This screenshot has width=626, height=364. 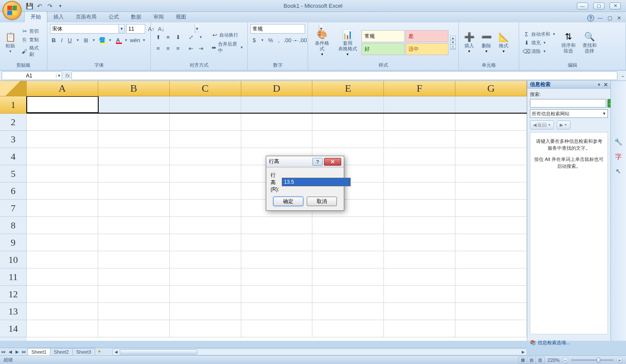 I want to click on fill-color-dropdown-icon: ▼, so click(x=110, y=40).